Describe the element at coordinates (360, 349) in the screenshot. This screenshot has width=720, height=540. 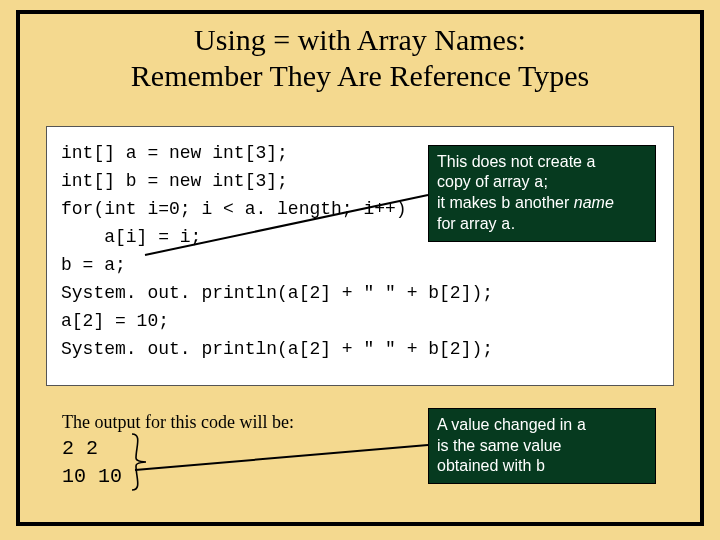
I see `code-line-8: System. out. println(a[2] + " " + b[2]);` at that location.